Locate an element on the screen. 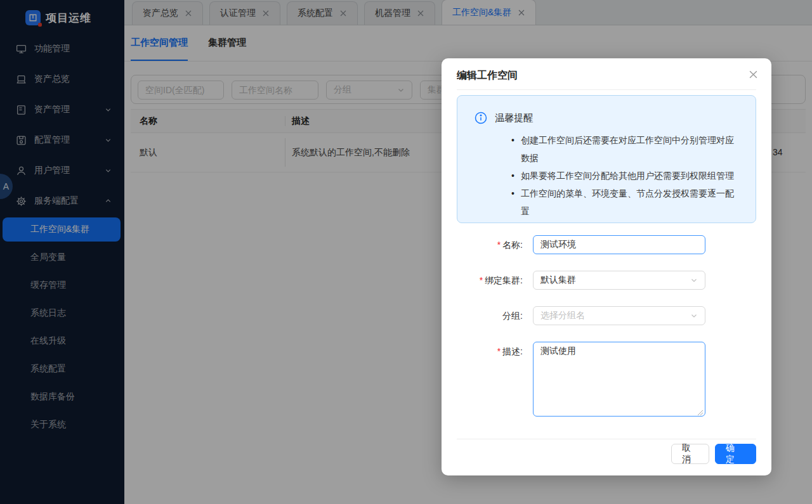 This screenshot has width=812, height=504. notice-item: 创建工作空间后还需要在对应工作空间中分别管理对应数据 is located at coordinates (624, 149).